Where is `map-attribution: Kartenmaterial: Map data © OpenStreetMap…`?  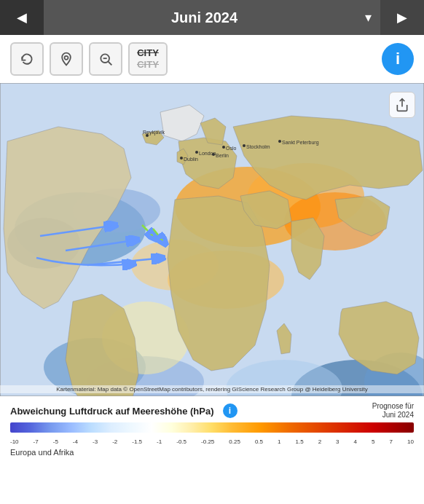 map-attribution: Kartenmaterial: Map data © OpenStreetMap… is located at coordinates (212, 389).